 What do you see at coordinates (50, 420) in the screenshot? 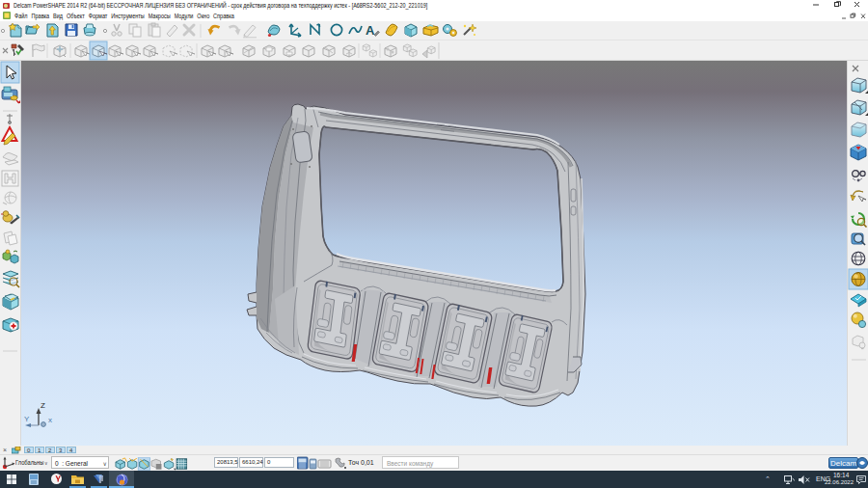
I see `svg-text: x` at bounding box center [50, 420].